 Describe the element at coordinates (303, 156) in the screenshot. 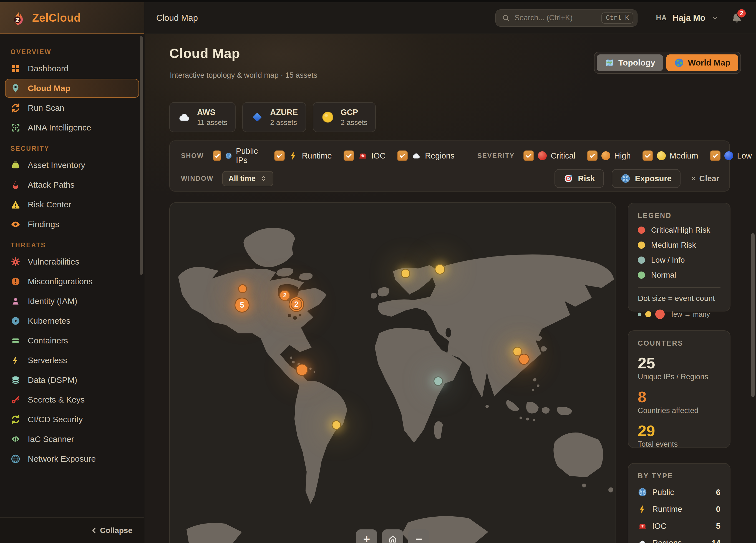

I see `filter-show-runtime: Runtime` at that location.